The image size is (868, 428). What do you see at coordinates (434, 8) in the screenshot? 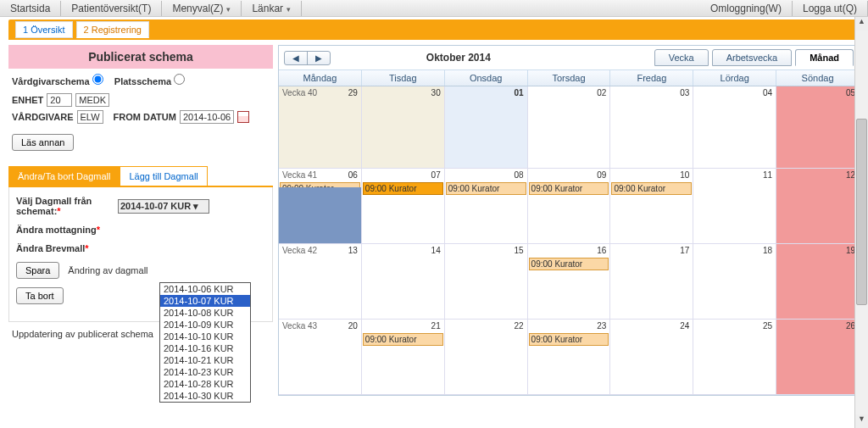
I see `top-menu: Startsida Patientöversikt(T) Menyval(Z) …` at bounding box center [434, 8].